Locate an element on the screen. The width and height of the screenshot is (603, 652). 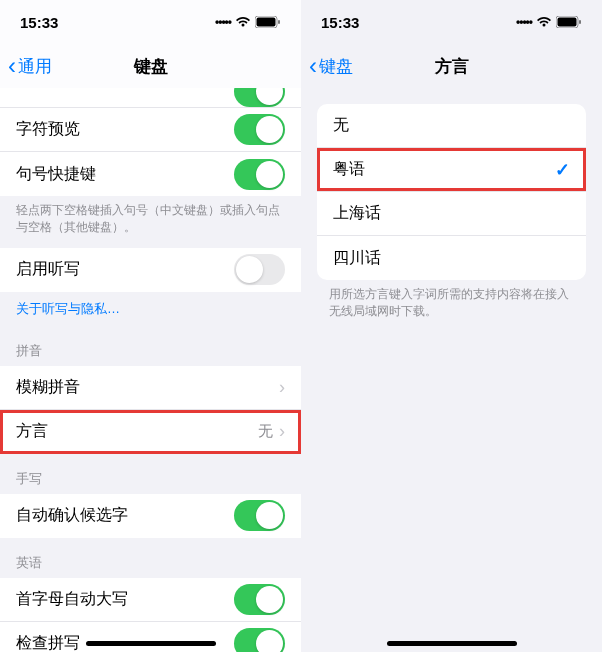
back-label: 键盘 is located at coordinates (336, 66).